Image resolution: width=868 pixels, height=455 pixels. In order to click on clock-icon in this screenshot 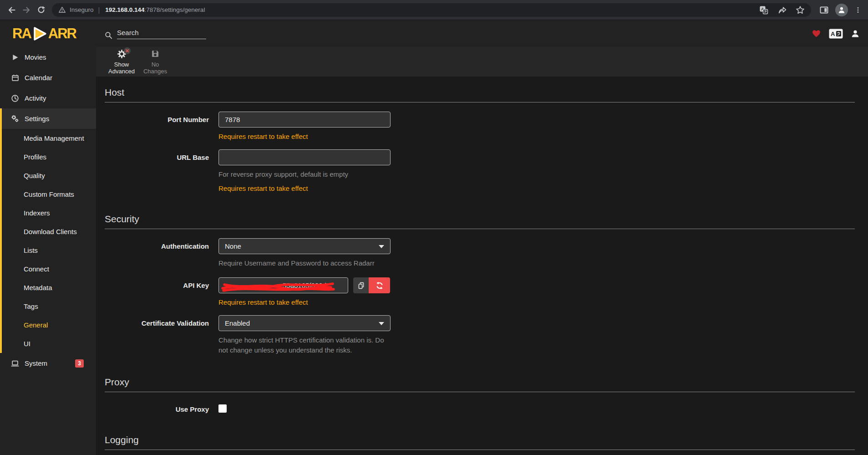, I will do `click(15, 98)`.